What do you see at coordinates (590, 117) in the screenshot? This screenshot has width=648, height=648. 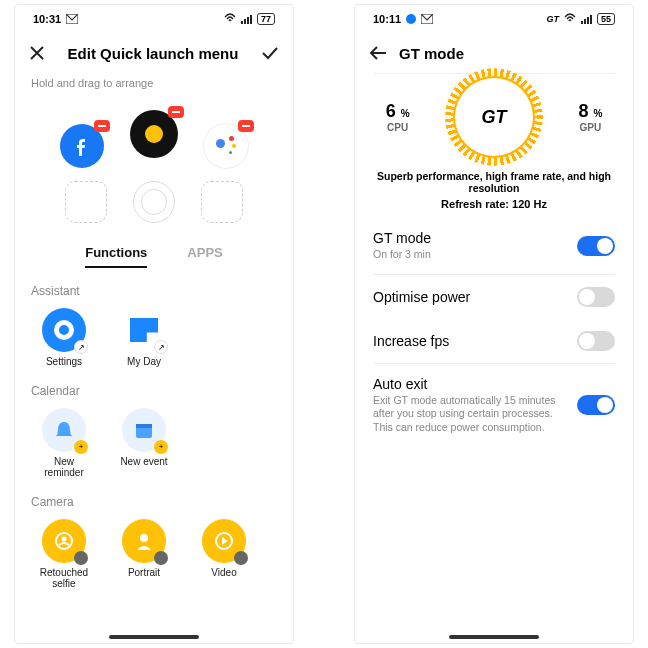 I see `gpu-stat: 8 % GPU` at bounding box center [590, 117].